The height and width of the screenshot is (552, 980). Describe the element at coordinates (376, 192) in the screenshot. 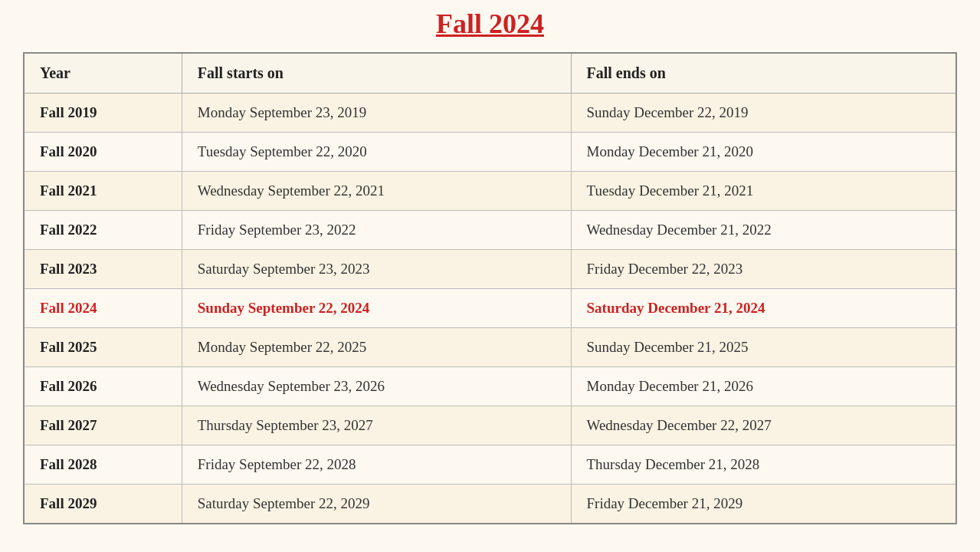

I see `cell-starts: Wednesday September 22, 2021` at that location.